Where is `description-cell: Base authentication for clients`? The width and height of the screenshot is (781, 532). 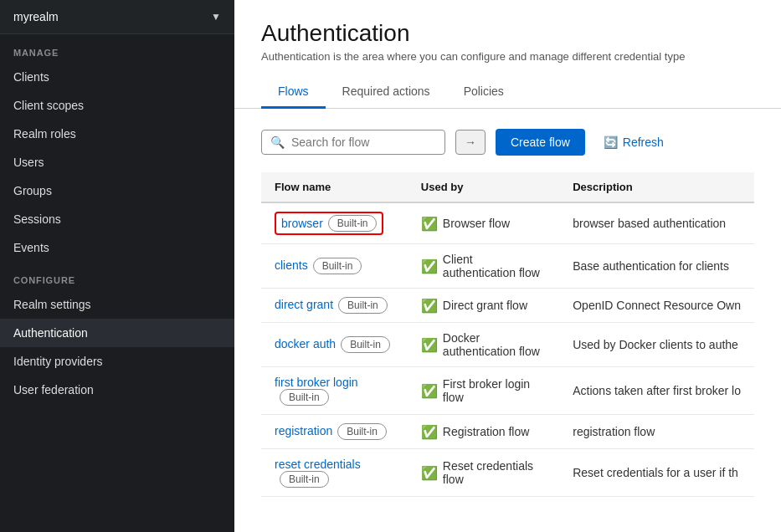
description-cell: Base authentication for clients is located at coordinates (656, 266).